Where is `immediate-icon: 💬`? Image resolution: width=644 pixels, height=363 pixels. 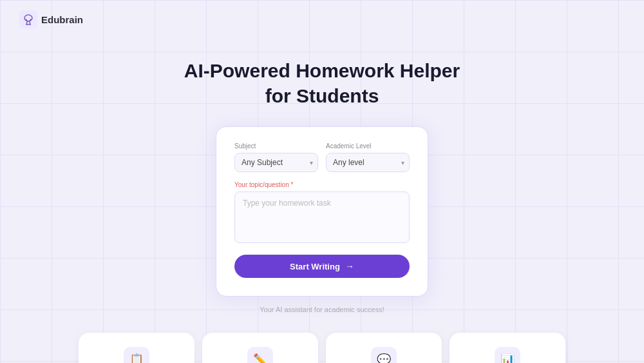 immediate-icon: 💬 is located at coordinates (384, 355).